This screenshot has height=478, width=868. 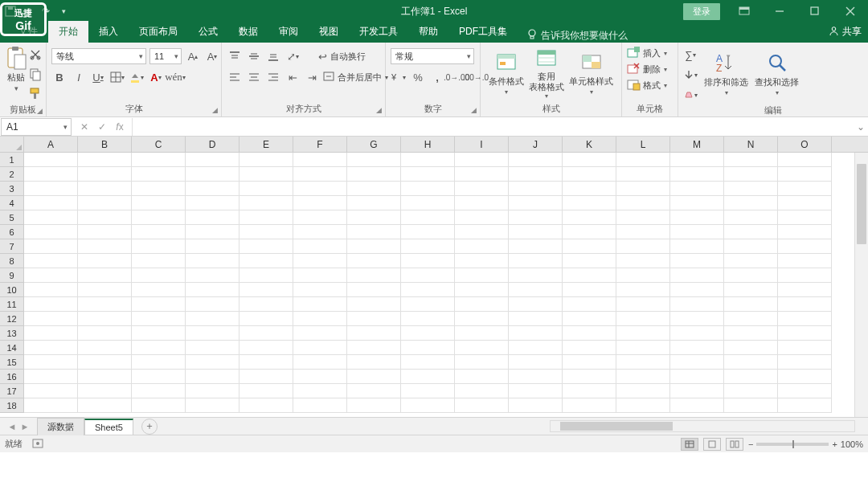 I want to click on column-header: C, so click(x=159, y=145).